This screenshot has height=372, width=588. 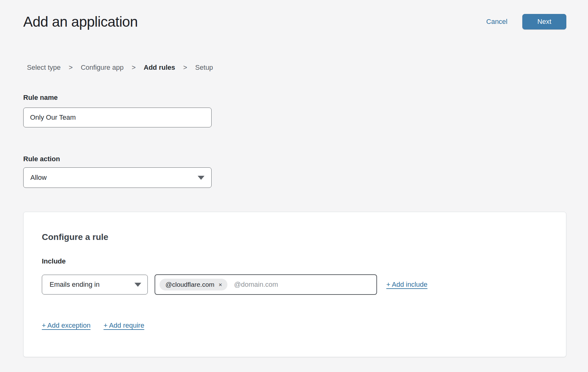 I want to click on include-selector-value: Emails ending in, so click(x=74, y=285).